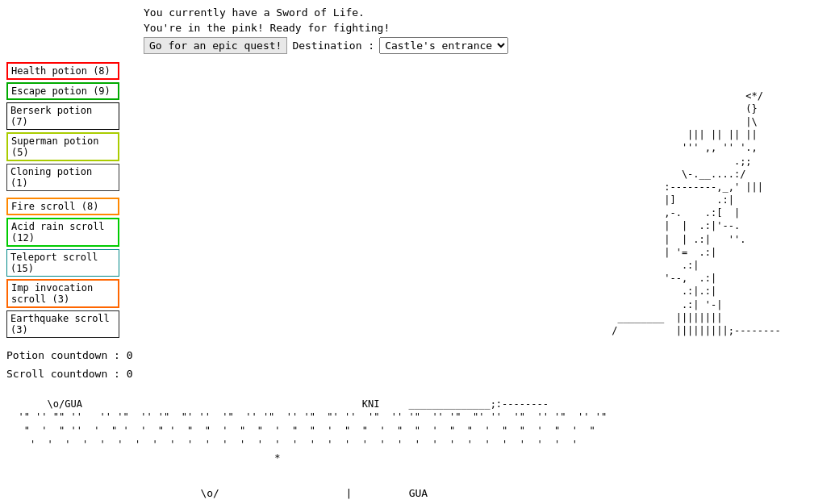  Describe the element at coordinates (63, 263) in the screenshot. I see `teleport-scroll-button: Teleport scroll (15)` at that location.